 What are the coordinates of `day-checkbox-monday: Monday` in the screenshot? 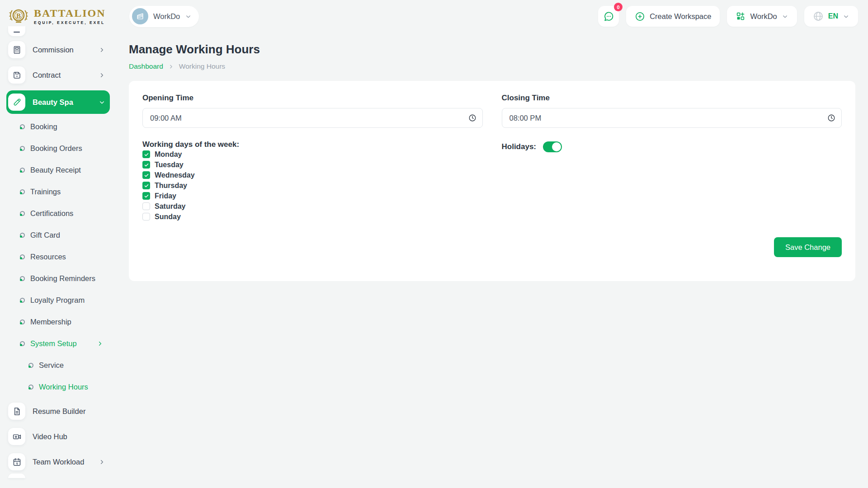 It's located at (313, 155).